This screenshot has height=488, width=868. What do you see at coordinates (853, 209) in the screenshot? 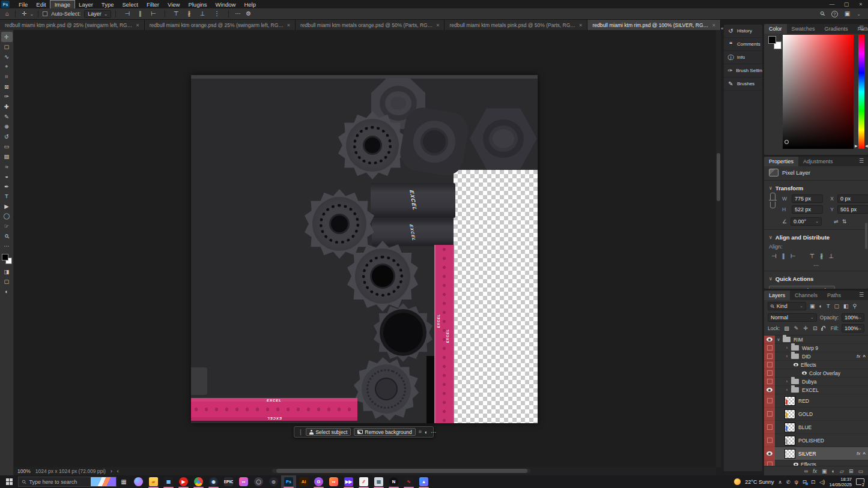
I see `y-field: 501 px` at bounding box center [853, 209].